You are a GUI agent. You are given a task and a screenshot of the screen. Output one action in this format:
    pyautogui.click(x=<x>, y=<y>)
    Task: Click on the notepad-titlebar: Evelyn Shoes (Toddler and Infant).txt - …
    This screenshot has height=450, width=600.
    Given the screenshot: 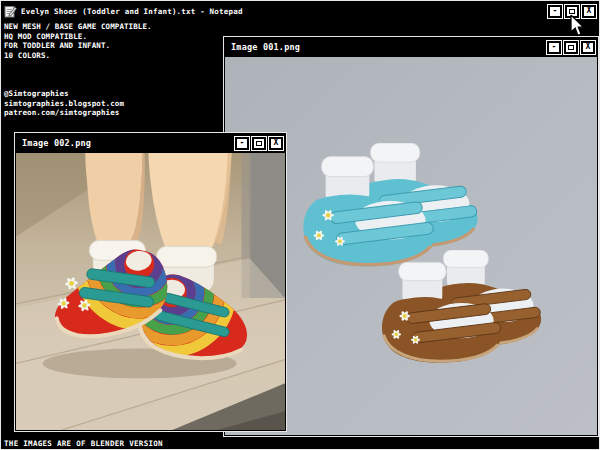 What is the action you would take?
    pyautogui.click(x=300, y=11)
    